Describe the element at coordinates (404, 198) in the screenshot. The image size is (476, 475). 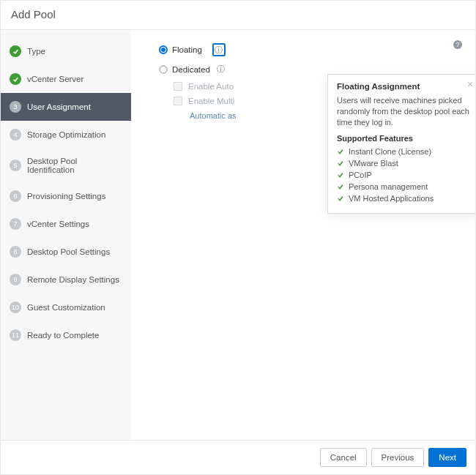
I see `feature-item: VM Hosted Applications` at that location.